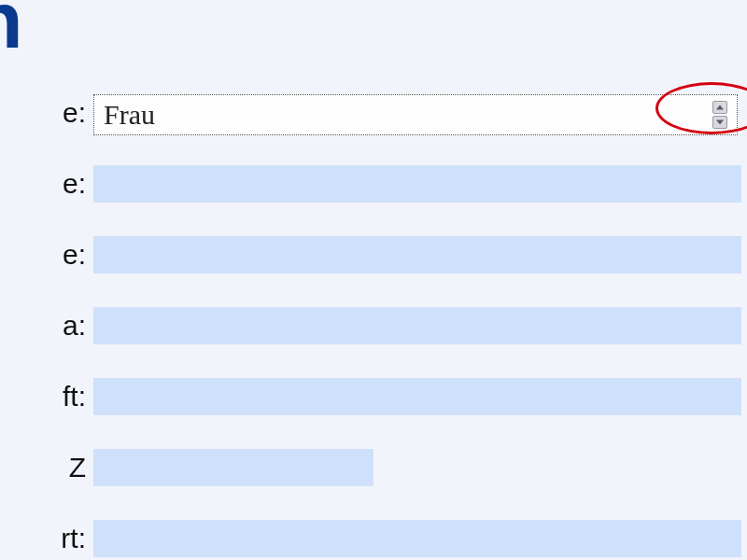 The image size is (747, 560). Describe the element at coordinates (47, 539) in the screenshot. I see `field-label: rt:` at that location.